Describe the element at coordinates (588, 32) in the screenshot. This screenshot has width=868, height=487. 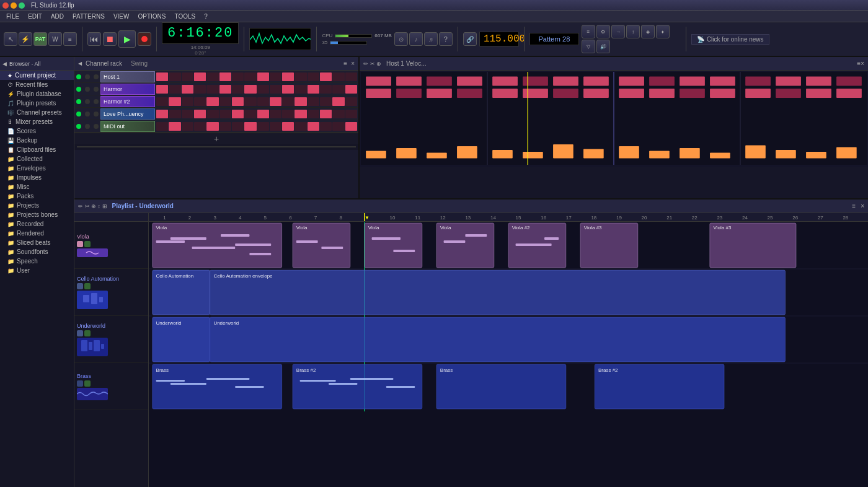
I see `mixer-btn-1: ≡` at that location.